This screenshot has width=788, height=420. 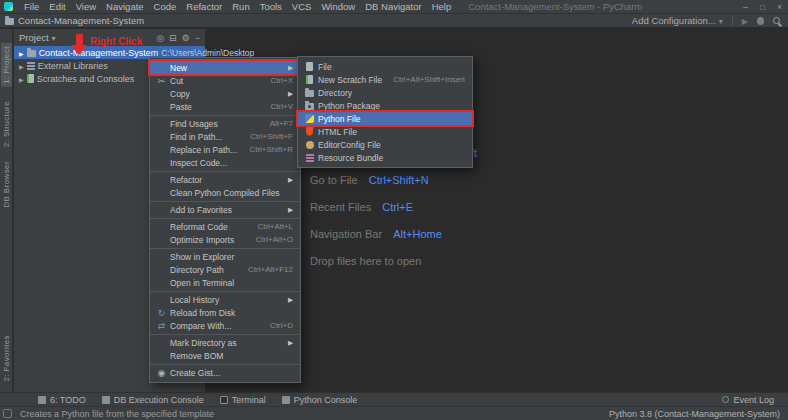 What do you see at coordinates (225, 162) in the screenshot?
I see `menu-item-inspect-code: Inspect Code...` at bounding box center [225, 162].